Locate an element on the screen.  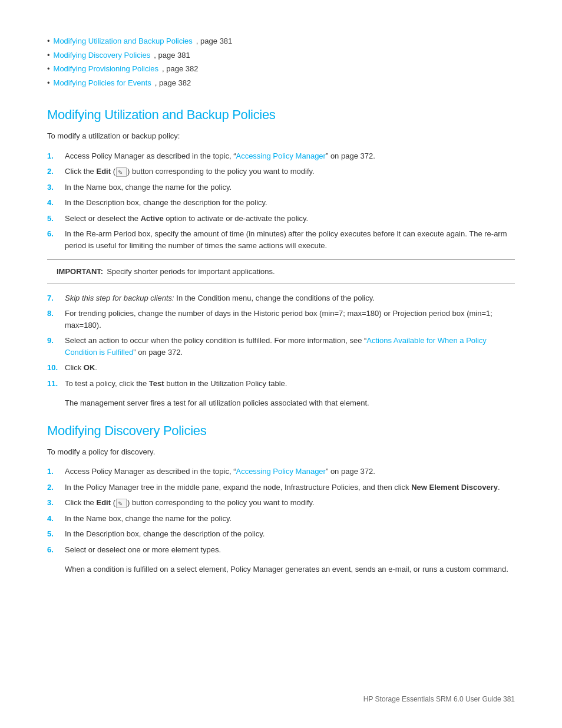
important-label: IMPORTANT: is located at coordinates (80, 271).